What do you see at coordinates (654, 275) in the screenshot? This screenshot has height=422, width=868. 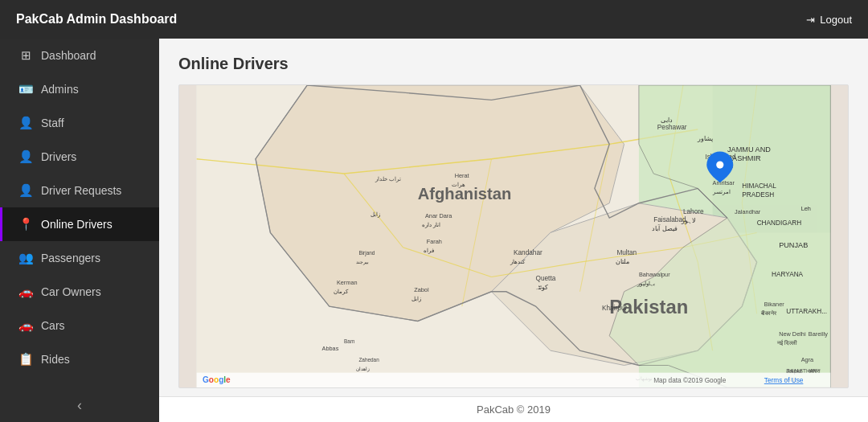 I see `svg-text: Bahawalpur` at bounding box center [654, 275].